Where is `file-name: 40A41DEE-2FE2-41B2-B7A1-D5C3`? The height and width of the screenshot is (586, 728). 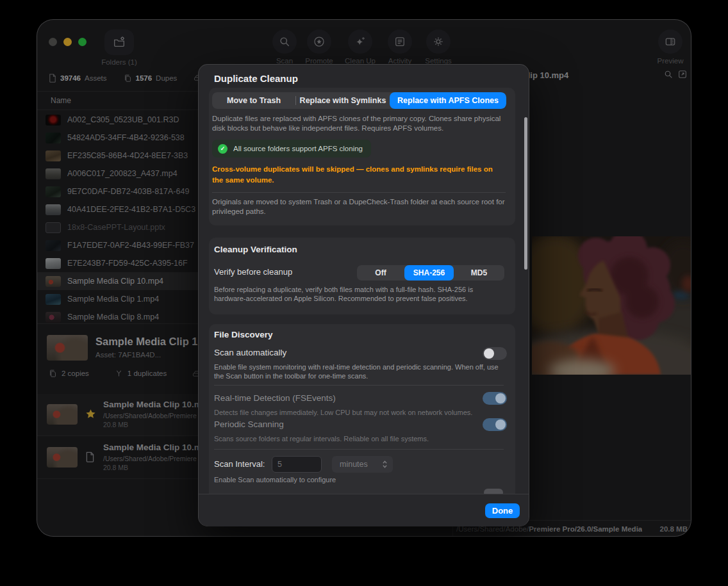 file-name: 40A41DEE-2FE2-41B2-B7A1-D5C3 is located at coordinates (131, 209).